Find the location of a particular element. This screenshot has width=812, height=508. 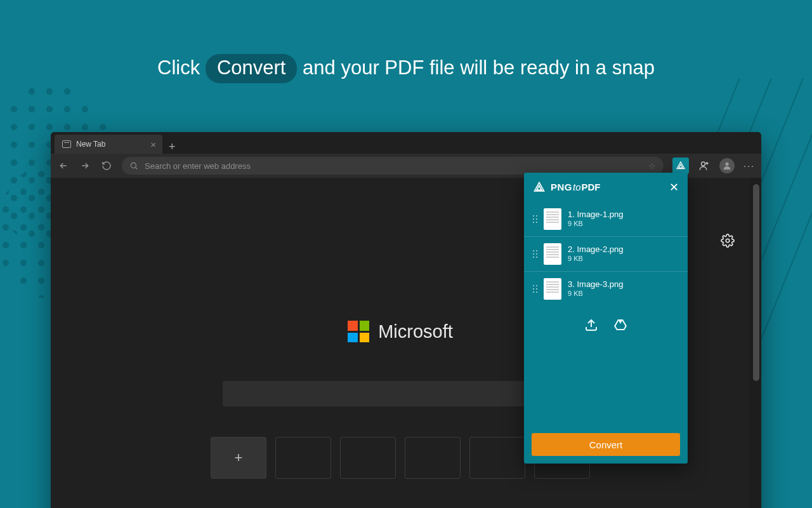

upload-icon is located at coordinates (591, 326).